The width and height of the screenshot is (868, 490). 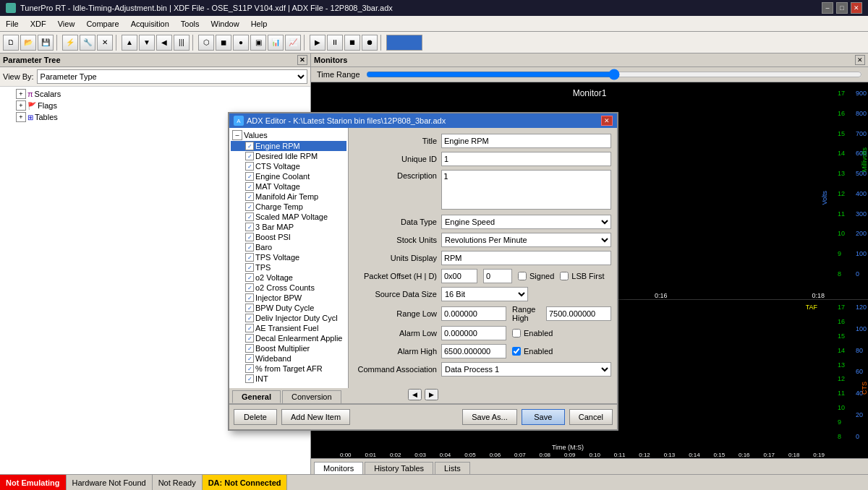 What do you see at coordinates (250, 237) in the screenshot?
I see `checkbox-boost-psi: ✓` at bounding box center [250, 237].